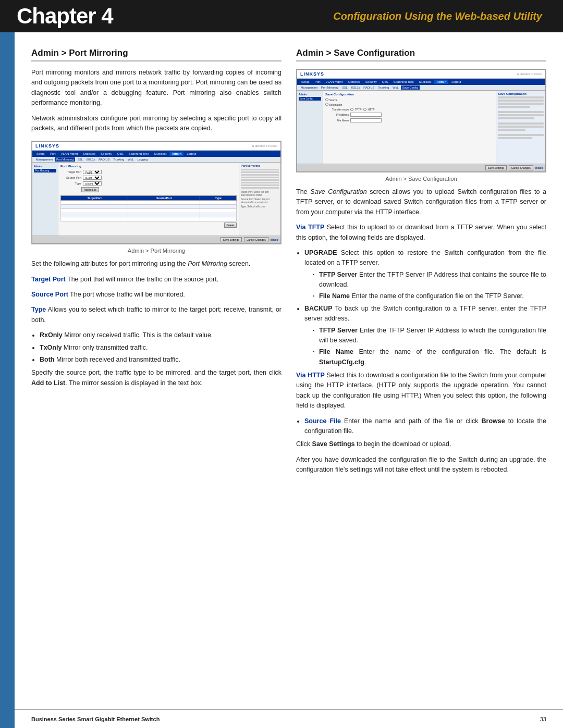  Describe the element at coordinates (156, 378) in the screenshot. I see `specify-text: Specify the source port, the traffic typ…` at that location.